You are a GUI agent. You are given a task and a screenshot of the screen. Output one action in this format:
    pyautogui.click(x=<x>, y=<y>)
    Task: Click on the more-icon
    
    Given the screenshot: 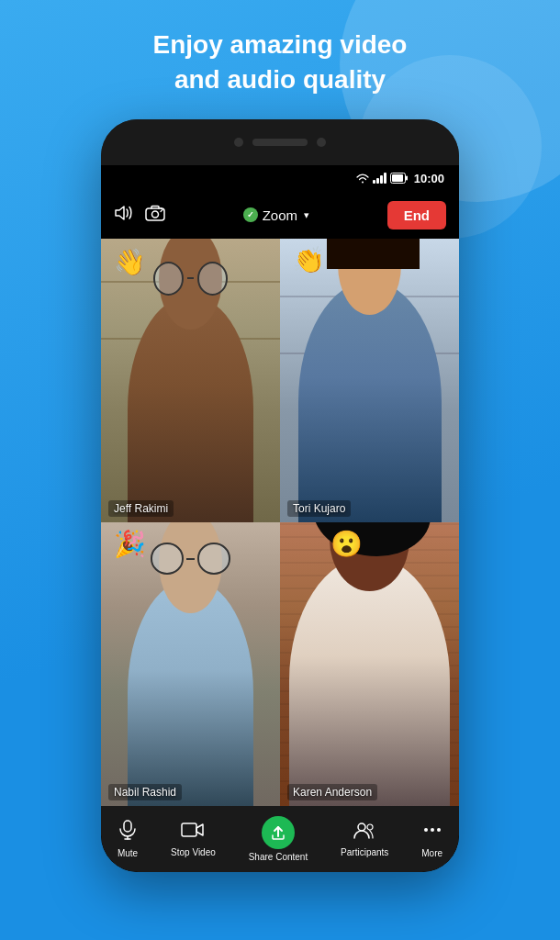 What is the action you would take?
    pyautogui.click(x=432, y=833)
    